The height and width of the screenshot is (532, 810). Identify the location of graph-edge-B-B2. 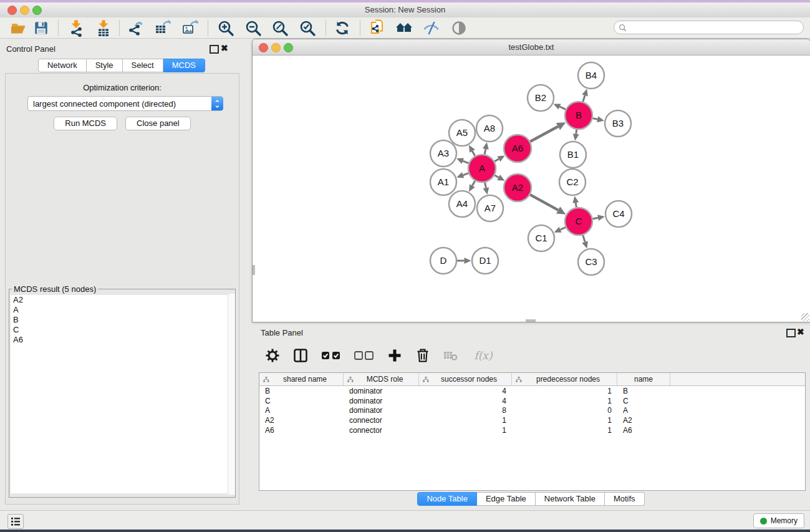
(562, 108).